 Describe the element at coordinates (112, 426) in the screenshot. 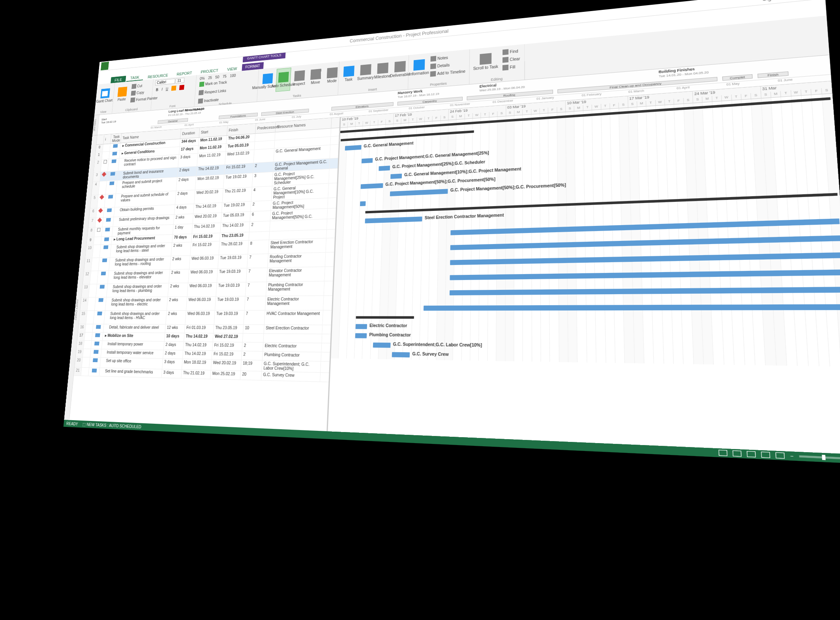

I see `status-newtasks: ⬚ NEW TASKS : AUTO SCHEDULED` at that location.